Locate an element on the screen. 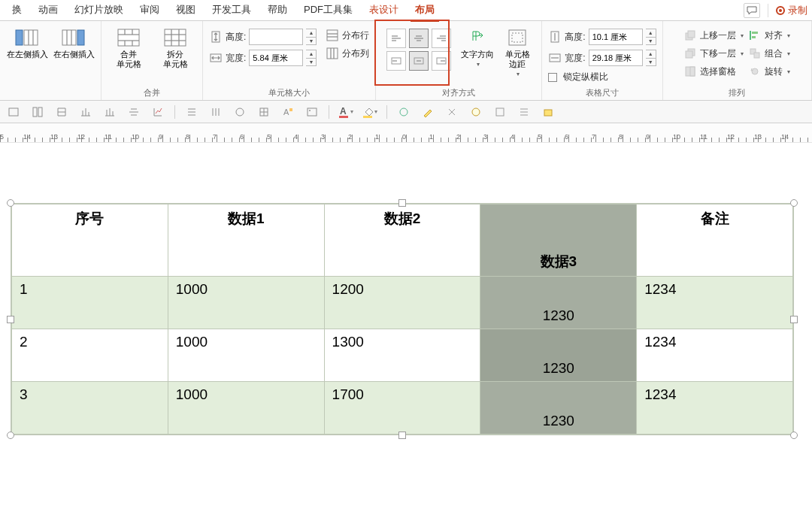 Image resolution: width=812 pixels, height=530 pixels. align-mid-left is located at coordinates (396, 61).